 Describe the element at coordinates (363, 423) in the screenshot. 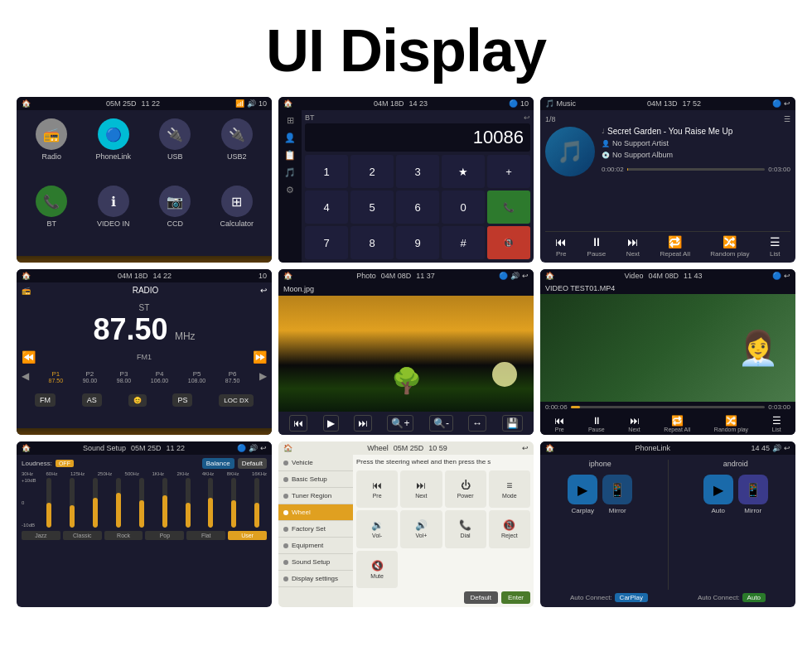

I see `photo-next: ⏭` at that location.